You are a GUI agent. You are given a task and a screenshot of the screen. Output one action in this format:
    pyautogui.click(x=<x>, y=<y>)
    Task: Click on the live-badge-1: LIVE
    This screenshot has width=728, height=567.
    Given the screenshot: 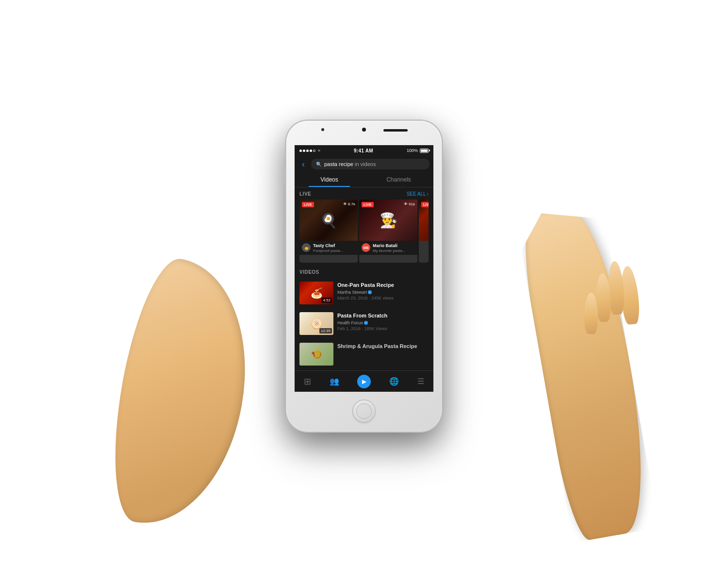 What is the action you would take?
    pyautogui.click(x=308, y=205)
    